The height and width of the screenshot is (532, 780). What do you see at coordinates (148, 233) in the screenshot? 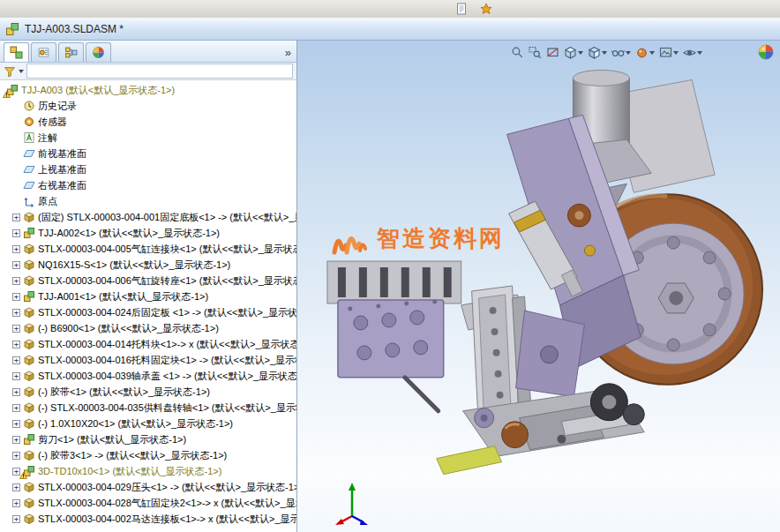
I see `tree-item: +TJJ-A002<1> (默认<<默认>_显示状态-1>)` at bounding box center [148, 233].